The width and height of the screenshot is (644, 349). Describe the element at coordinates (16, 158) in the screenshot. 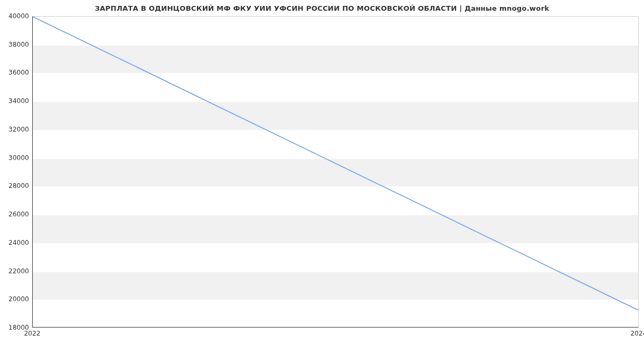

I see `y-tick-label: 30000` at that location.